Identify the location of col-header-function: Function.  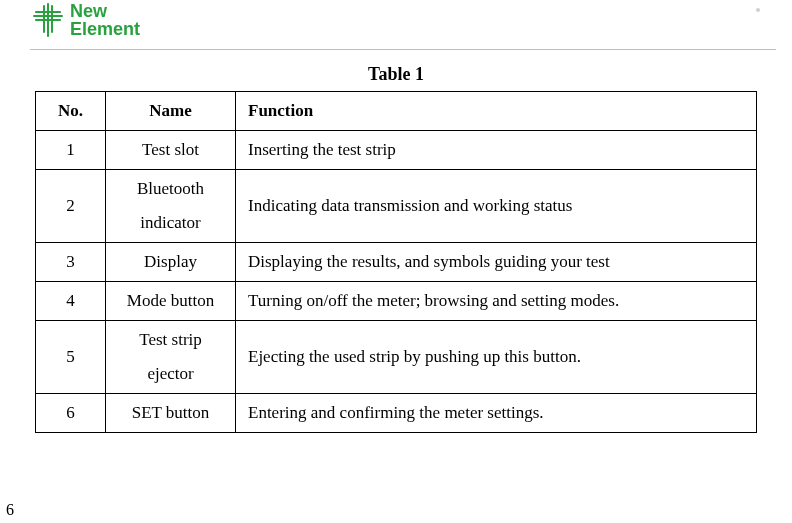
(496, 112).